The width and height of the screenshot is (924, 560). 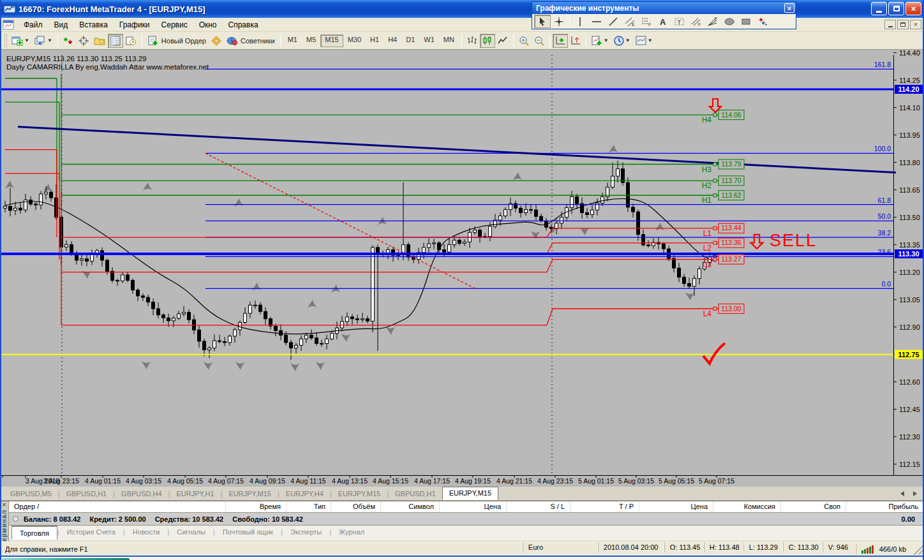 What do you see at coordinates (789, 8) in the screenshot?
I see `graphic-tools-close-icon: ×` at bounding box center [789, 8].